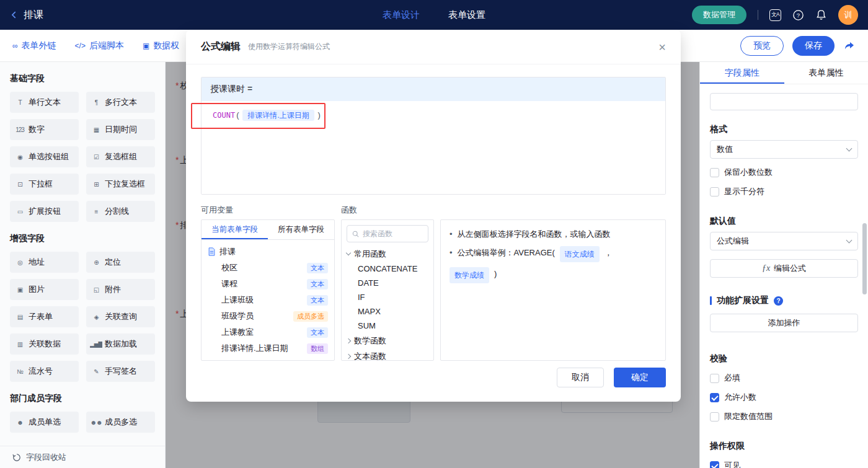 The image size is (868, 468). I want to click on variable-row: 排课详情.上课日期数组, so click(268, 348).